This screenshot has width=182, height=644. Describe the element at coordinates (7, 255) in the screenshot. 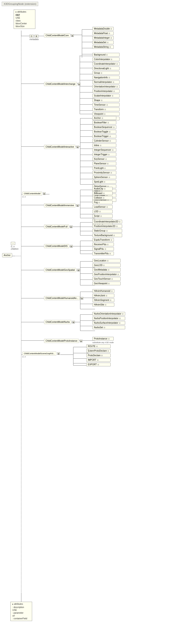

I see `anchor-node-left: Anchor` at that location.